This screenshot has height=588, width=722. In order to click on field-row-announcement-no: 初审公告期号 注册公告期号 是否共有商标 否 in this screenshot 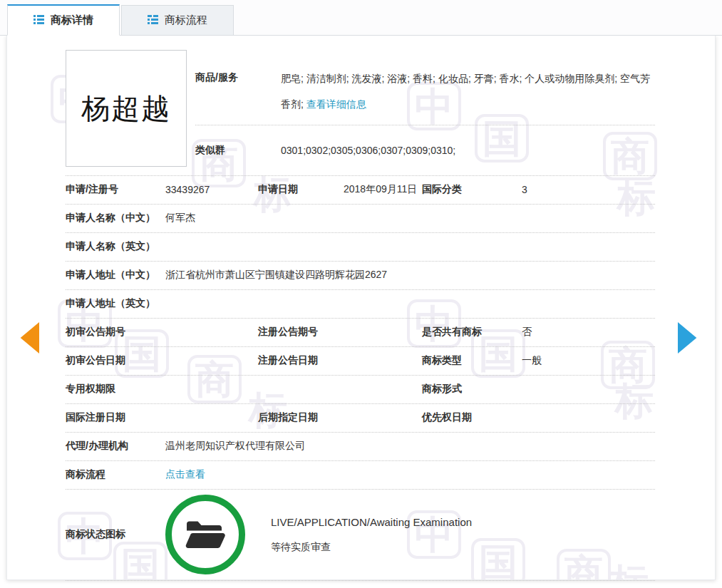, I will do `click(361, 333)`.